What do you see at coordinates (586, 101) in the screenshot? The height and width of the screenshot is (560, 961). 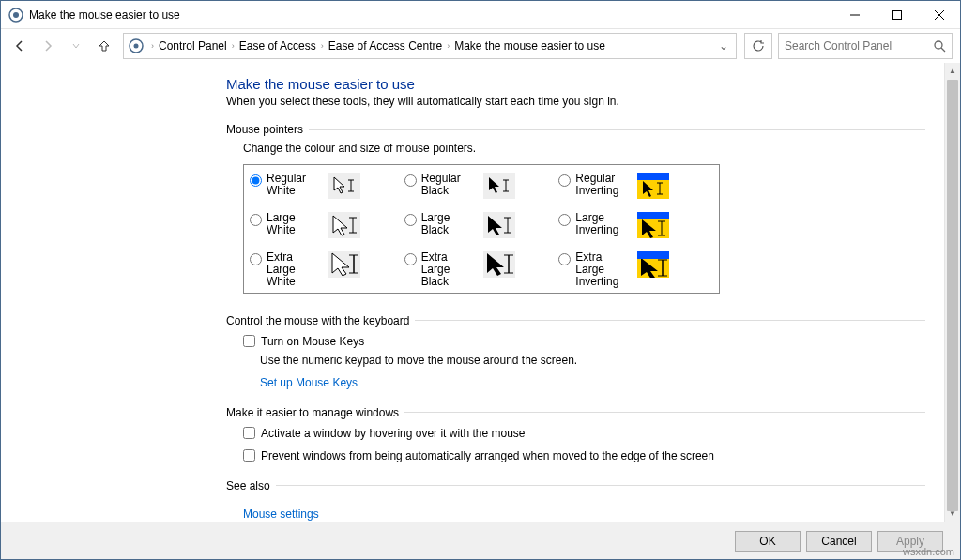 I see `page-subtitle: When you select these tools, they will a…` at bounding box center [586, 101].